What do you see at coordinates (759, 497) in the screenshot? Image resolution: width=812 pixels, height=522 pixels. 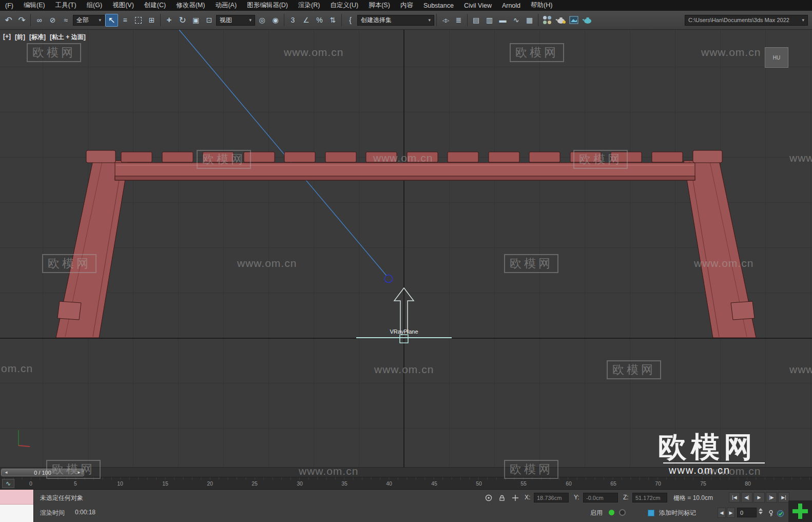 I see `playback-controls: |◀ ◀| ▶ |▶ ▶|` at bounding box center [759, 497].